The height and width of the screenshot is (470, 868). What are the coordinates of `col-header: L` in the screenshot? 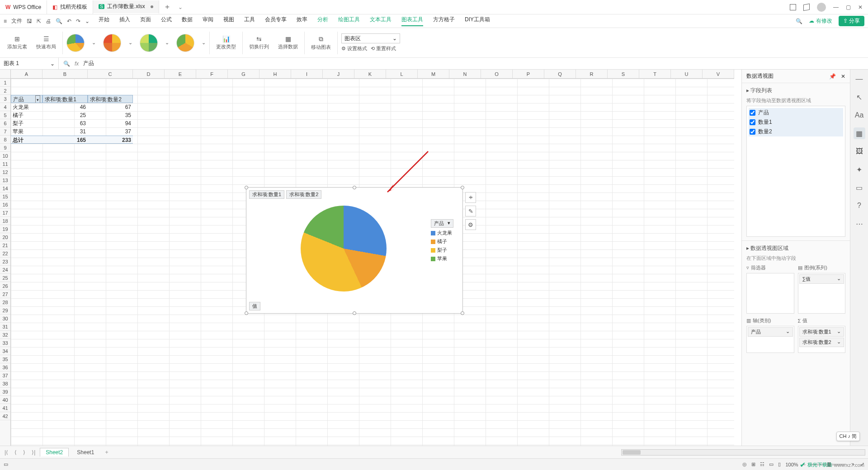 It's located at (402, 74).